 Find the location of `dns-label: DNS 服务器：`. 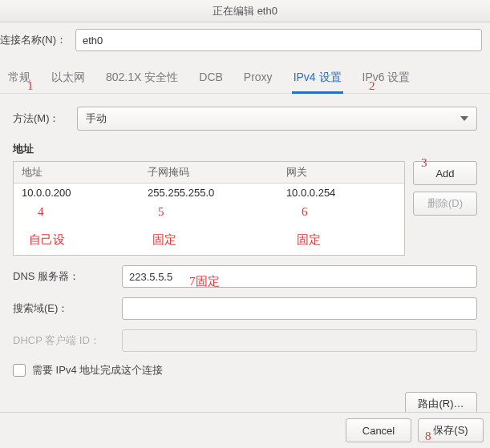

dns-label: DNS 服务器： is located at coordinates (63, 276).